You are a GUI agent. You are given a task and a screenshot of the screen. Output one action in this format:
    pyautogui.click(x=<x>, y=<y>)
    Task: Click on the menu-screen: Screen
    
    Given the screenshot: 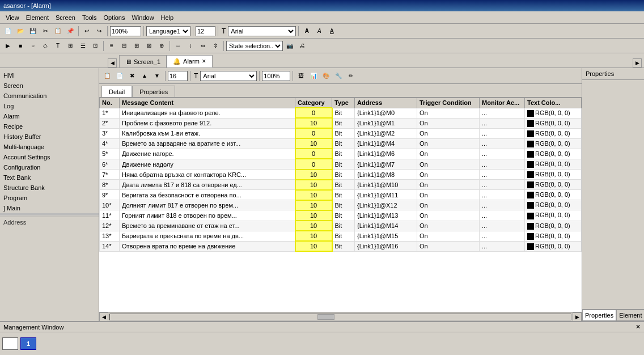 What is the action you would take?
    pyautogui.click(x=66, y=18)
    